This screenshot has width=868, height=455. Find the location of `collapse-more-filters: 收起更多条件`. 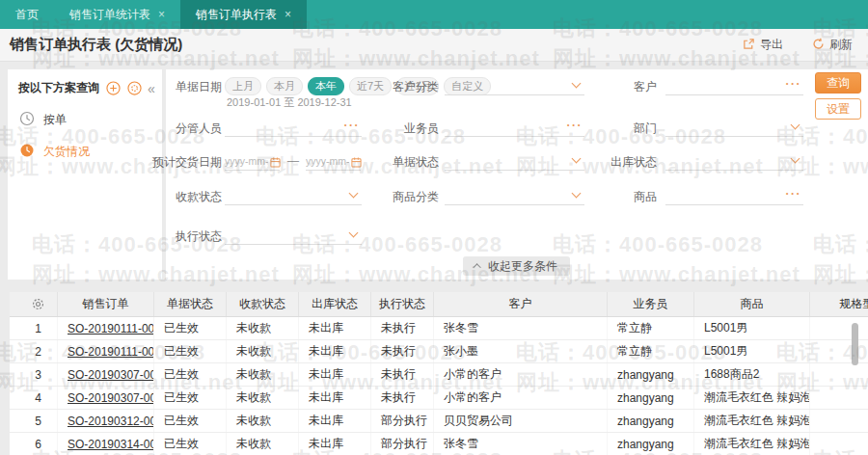

collapse-more-filters: 收起更多条件 is located at coordinates (517, 266).